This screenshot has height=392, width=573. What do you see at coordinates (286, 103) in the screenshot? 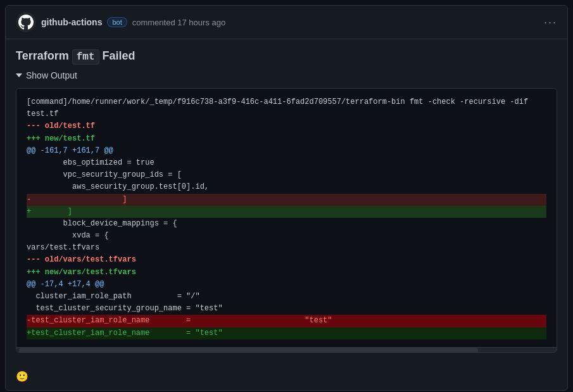
I see `code-line: [command]/home/runner/work/_temp/f916c73…` at bounding box center [286, 103].